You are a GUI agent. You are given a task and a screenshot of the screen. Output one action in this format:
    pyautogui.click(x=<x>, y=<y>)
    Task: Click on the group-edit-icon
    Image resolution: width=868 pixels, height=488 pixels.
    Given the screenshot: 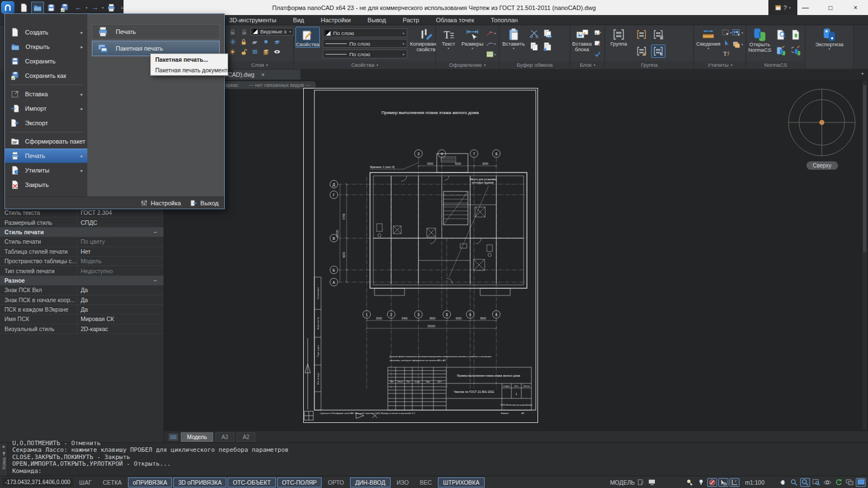 What is the action you would take?
    pyautogui.click(x=642, y=51)
    